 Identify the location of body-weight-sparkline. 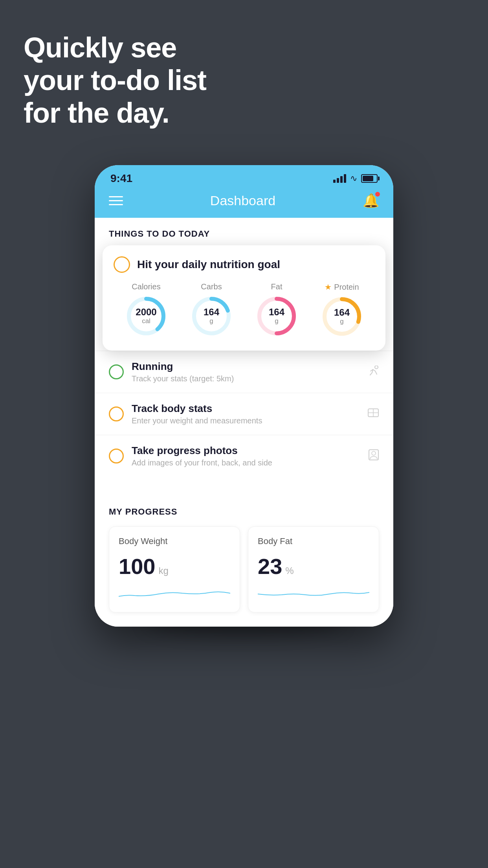
(174, 593).